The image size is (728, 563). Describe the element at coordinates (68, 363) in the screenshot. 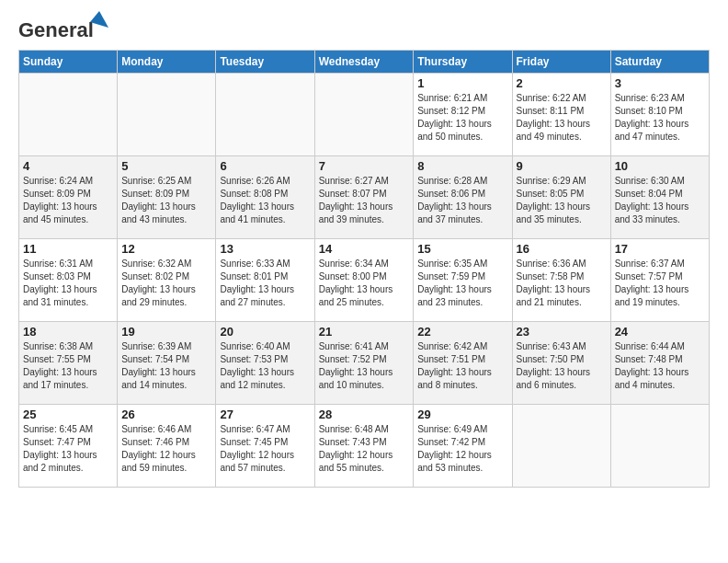

I see `calendar-cell: 18Sunrise: 6:38 AM Sunset: 7:55 PM Dayli…` at that location.